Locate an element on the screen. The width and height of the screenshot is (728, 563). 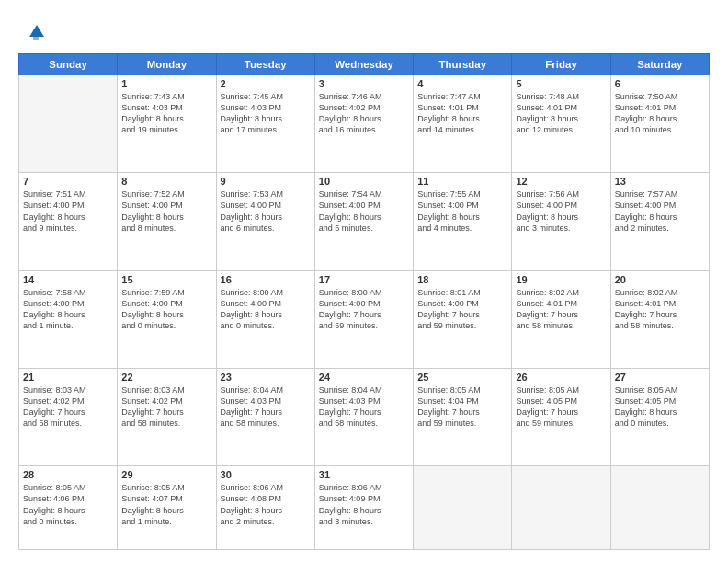
day-number: 16 is located at coordinates (266, 280).